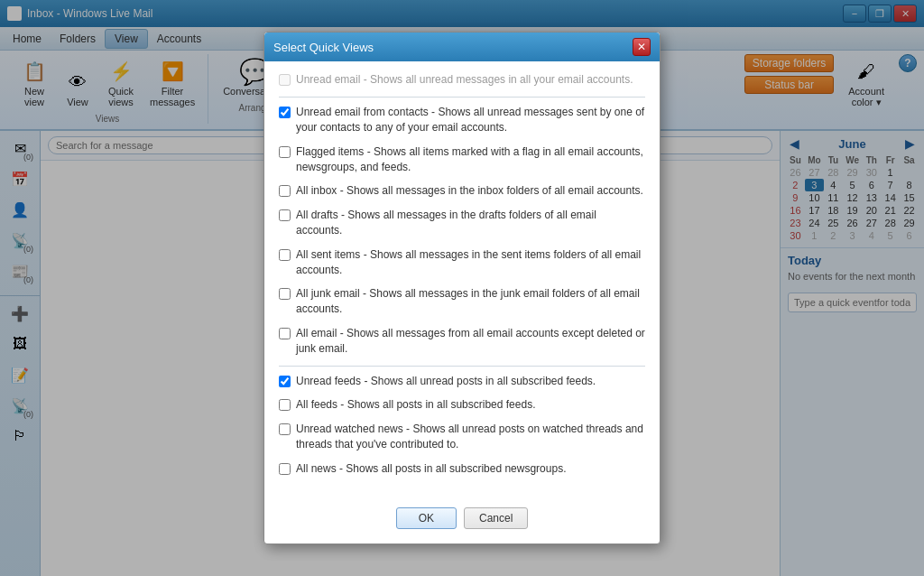  Describe the element at coordinates (415, 404) in the screenshot. I see `label-all-feeds: All feeds - Shows all posts in all subsc…` at that location.